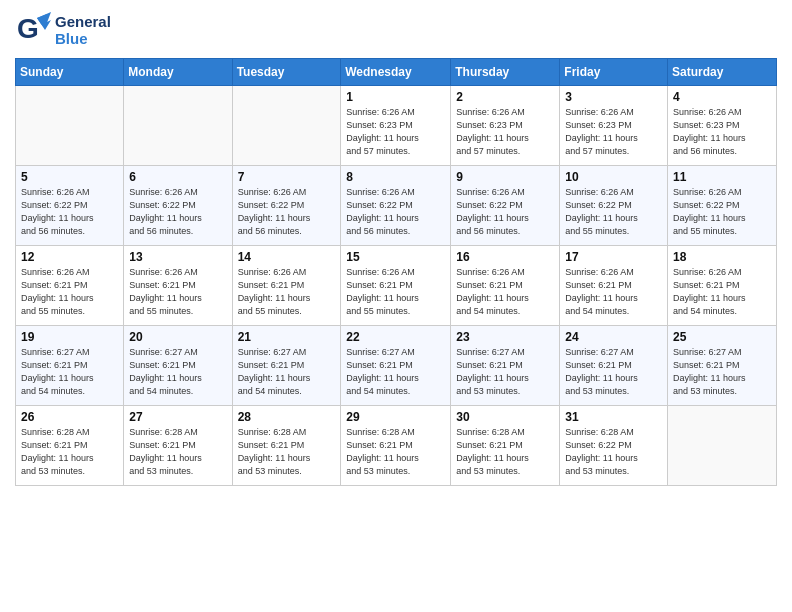 Image resolution: width=792 pixels, height=612 pixels. I want to click on day-number: 18, so click(722, 257).